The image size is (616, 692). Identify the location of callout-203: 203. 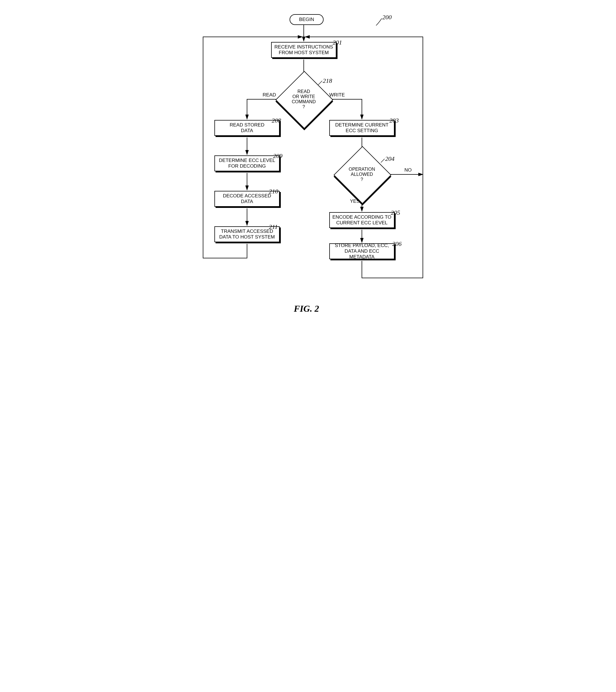
(394, 121).